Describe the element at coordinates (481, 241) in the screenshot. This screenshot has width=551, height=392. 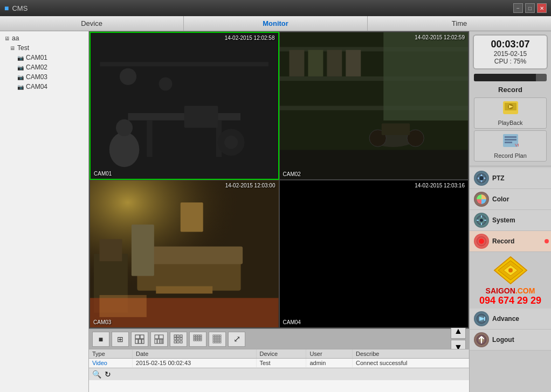
I see `record-action-icon` at that location.